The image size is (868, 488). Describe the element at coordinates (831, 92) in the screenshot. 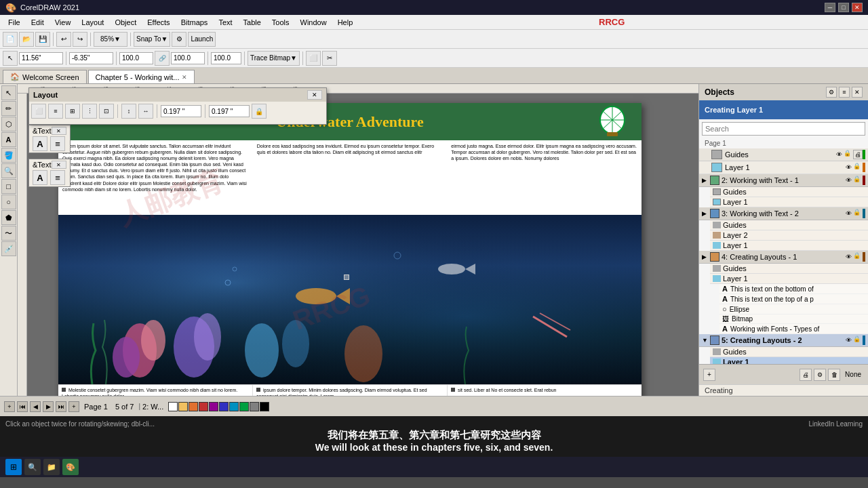

I see `panel-settings-icon: ⚙` at that location.